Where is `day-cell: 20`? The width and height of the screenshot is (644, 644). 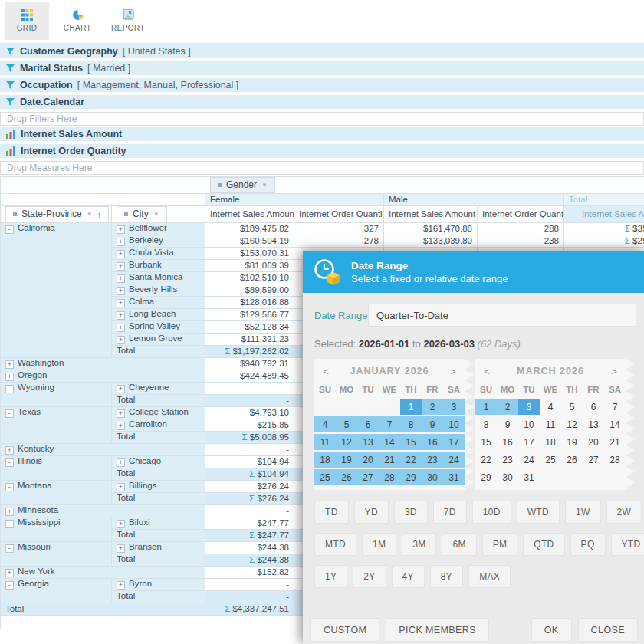
day-cell: 20 is located at coordinates (368, 460).